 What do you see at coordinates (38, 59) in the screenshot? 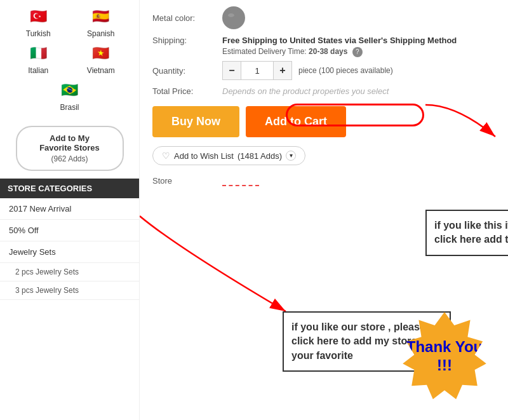
I see `lang-item-italian: 🇮🇹 Italian` at bounding box center [38, 59].